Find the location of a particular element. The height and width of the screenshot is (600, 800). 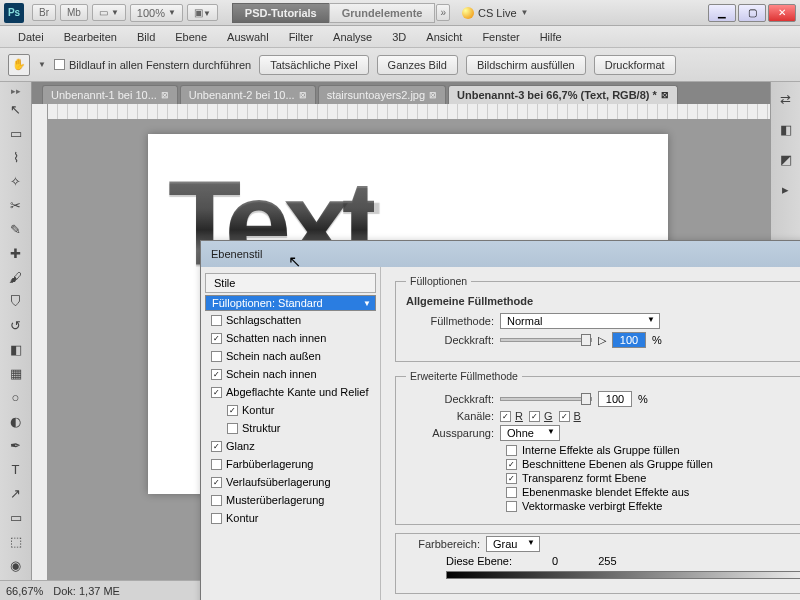

swatches-icon: ⇄ is located at coordinates (786, 99).